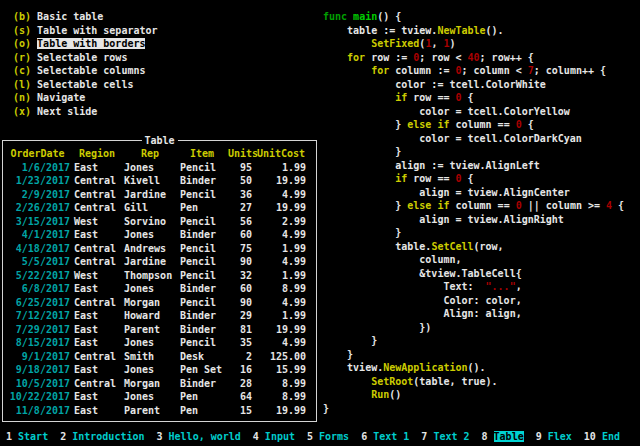  Describe the element at coordinates (240, 330) in the screenshot. I see `table-cell: 81` at that location.